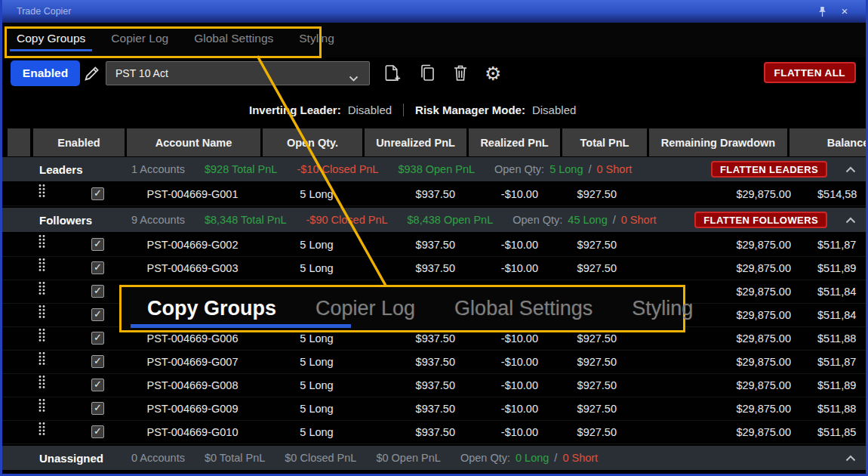 The image size is (868, 476). I want to click on open-qty-long: 0 Long, so click(532, 458).